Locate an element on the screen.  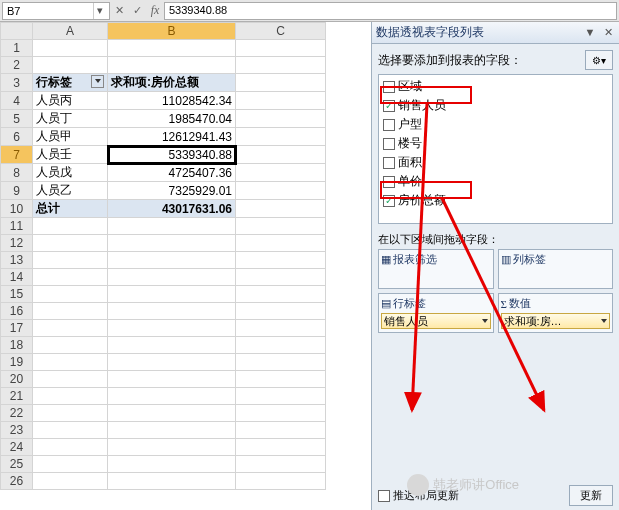
col-header-B: B is located at coordinates (172, 32).